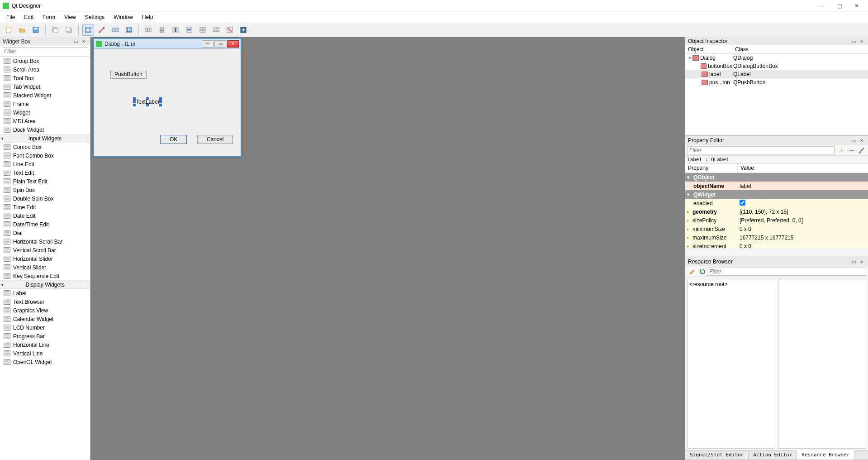 Image resolution: width=868 pixels, height=460 pixels. What do you see at coordinates (803, 229) in the screenshot?
I see `property-value: 0 x 0` at bounding box center [803, 229].